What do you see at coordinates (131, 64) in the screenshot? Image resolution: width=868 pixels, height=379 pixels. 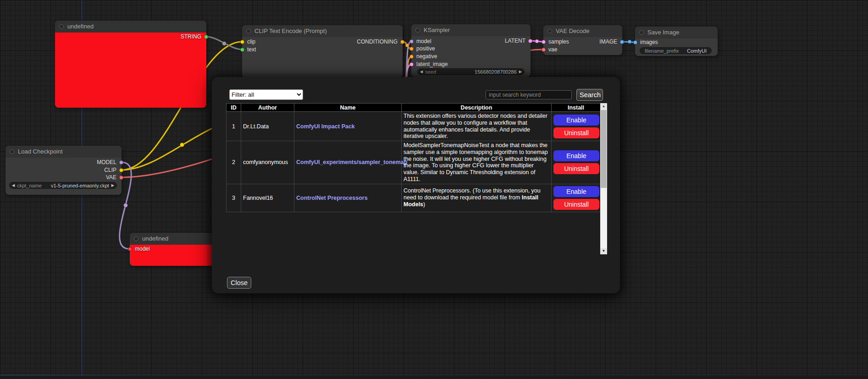 I see `node-undefined-top: undefined STRING` at bounding box center [131, 64].